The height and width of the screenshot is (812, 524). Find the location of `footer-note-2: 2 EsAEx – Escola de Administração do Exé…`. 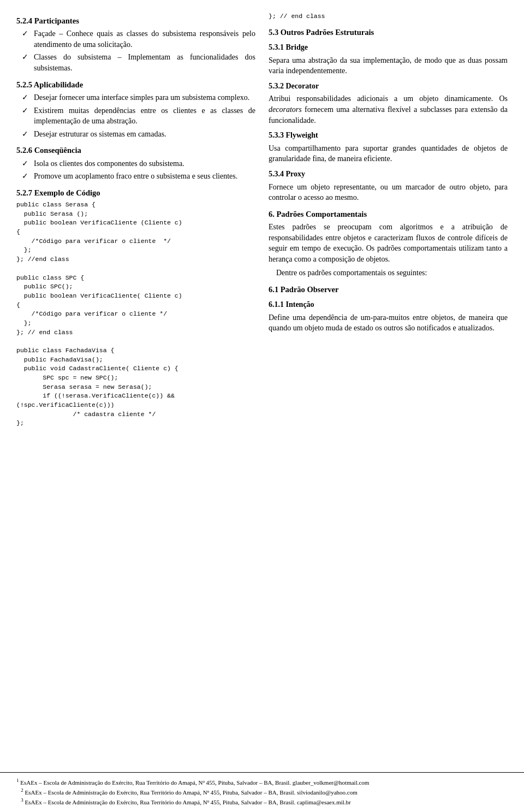

footer-note-2: 2 EsAEx – Escola de Administração do Exé… is located at coordinates (262, 792).